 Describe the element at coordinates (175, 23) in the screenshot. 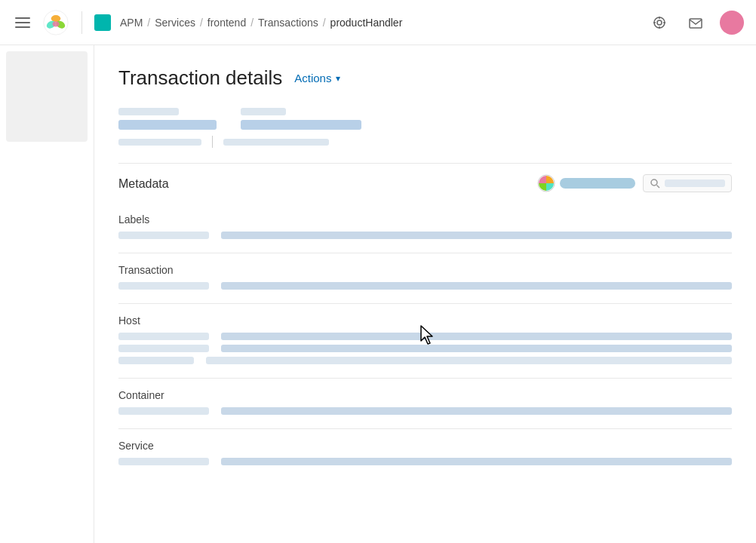

I see `breadcrumb-services: Services` at that location.